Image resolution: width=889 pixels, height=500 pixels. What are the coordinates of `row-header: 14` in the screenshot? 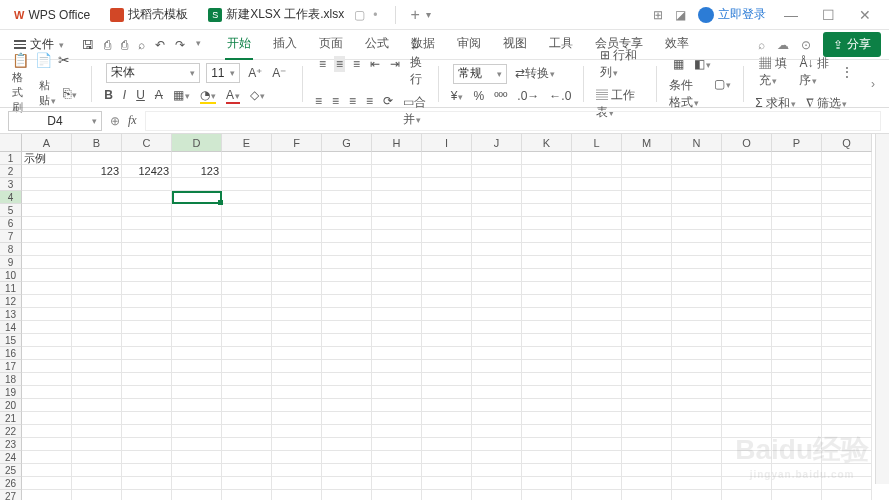 It's located at (11, 328).